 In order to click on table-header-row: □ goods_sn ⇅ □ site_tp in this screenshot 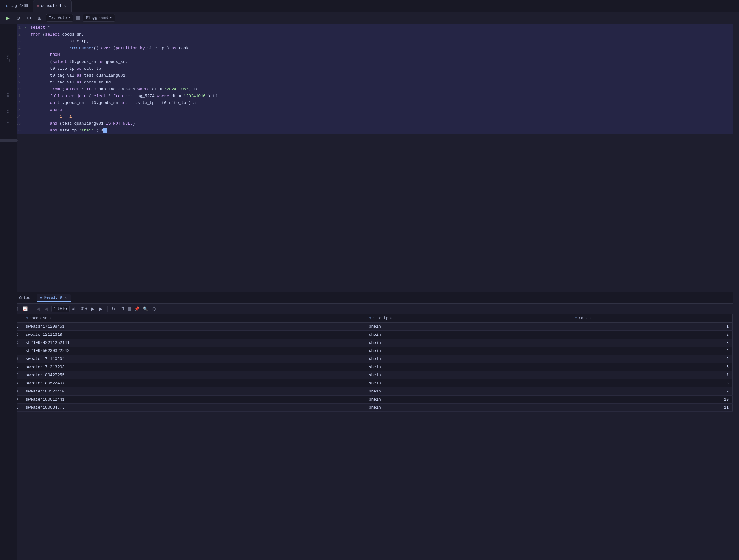, I will do `click(371, 319)`.